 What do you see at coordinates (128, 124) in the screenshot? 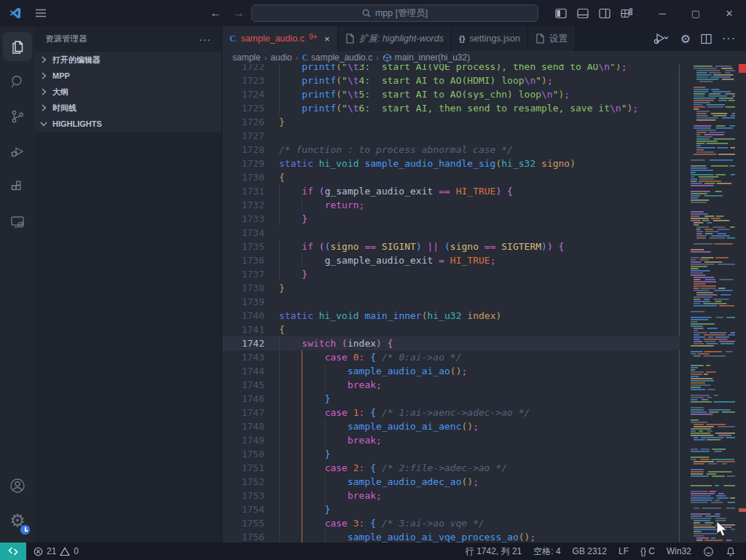
I see `sidebar-section-HIGHLIGHTS: HIGHLIGHTS` at bounding box center [128, 124].